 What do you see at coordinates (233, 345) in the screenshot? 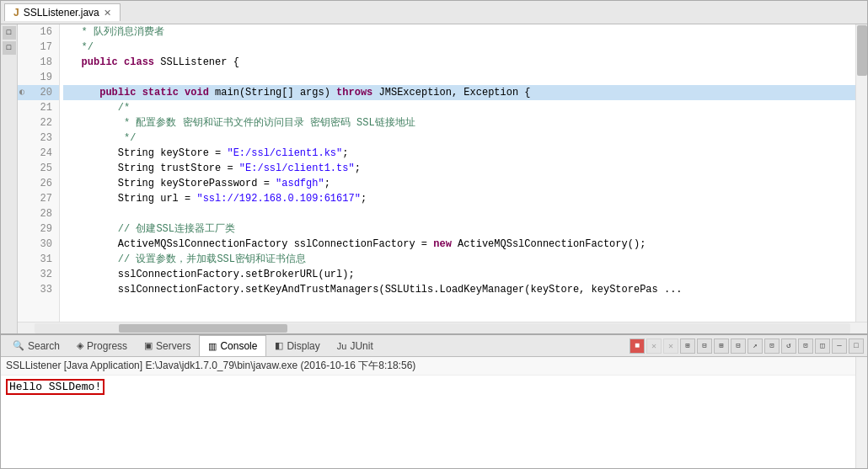
I see `console-tab-console: ▥Console` at bounding box center [233, 345].